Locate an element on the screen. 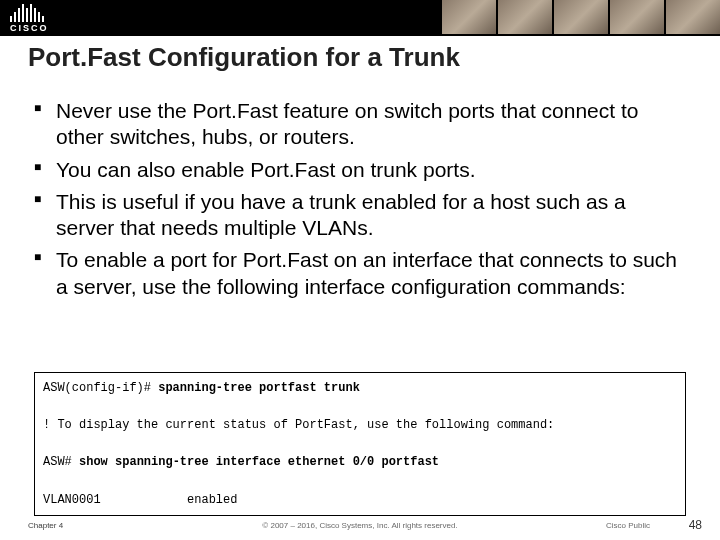 The height and width of the screenshot is (540, 720). code-line: ASW(config-if)# spanning-tree portfast t… is located at coordinates (360, 388).